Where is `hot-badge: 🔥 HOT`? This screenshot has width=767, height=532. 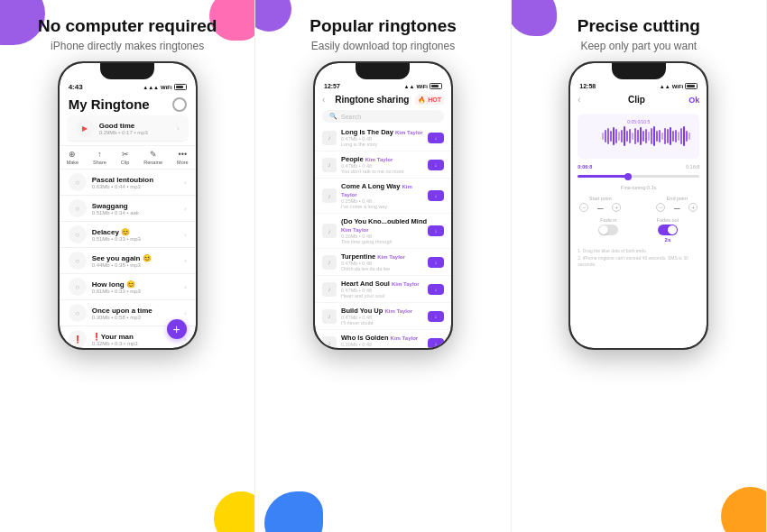 hot-badge: 🔥 HOT is located at coordinates (430, 100).